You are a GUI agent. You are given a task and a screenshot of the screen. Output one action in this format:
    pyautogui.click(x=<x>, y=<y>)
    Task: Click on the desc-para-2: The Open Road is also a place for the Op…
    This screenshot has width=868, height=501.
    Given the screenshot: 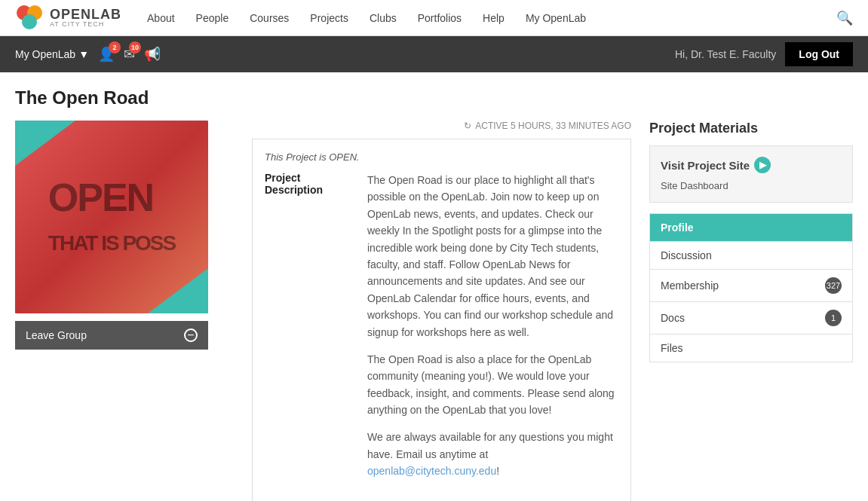 What is the action you would take?
    pyautogui.click(x=493, y=385)
    